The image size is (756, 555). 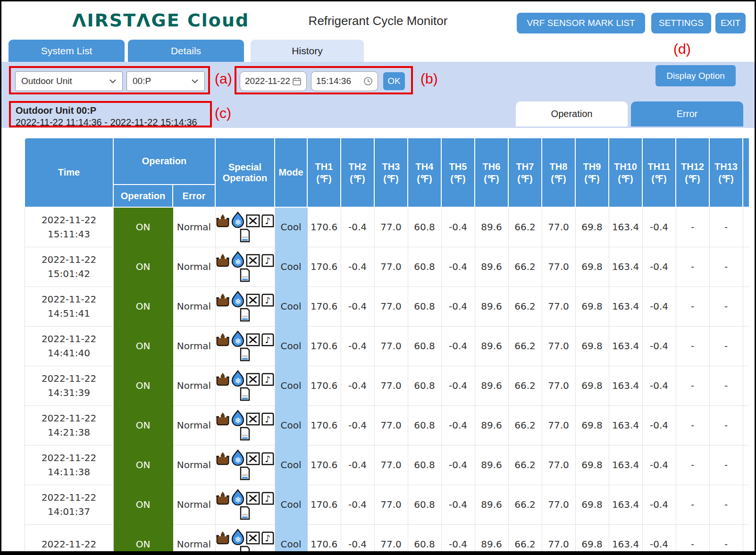 I want to click on cell-time: 2022-11-2214:11:38, so click(x=69, y=465).